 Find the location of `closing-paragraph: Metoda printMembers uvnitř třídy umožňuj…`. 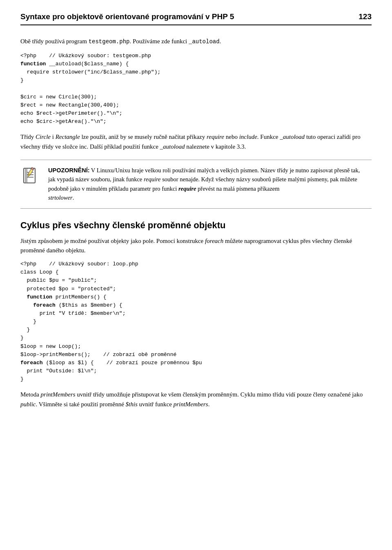

closing-paragraph: Metoda printMembers uvnitř třídy umožňuj… is located at coordinates (196, 399).